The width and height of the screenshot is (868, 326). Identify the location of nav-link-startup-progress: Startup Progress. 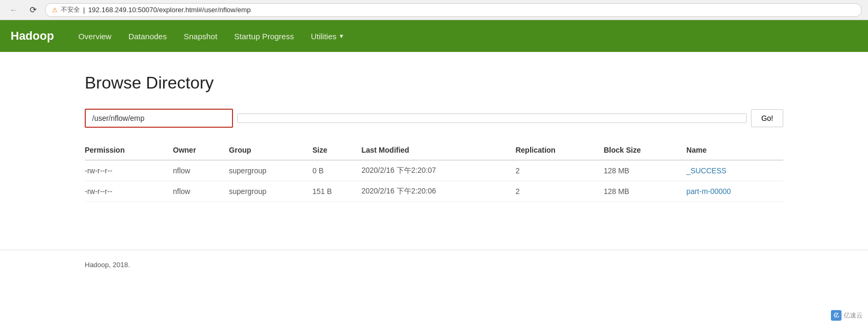
(264, 36).